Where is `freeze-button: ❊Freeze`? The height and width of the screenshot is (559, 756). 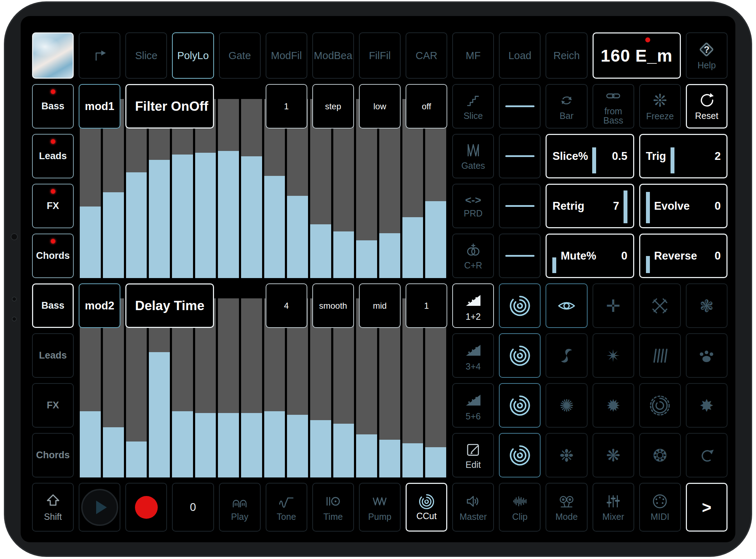 freeze-button: ❊Freeze is located at coordinates (660, 106).